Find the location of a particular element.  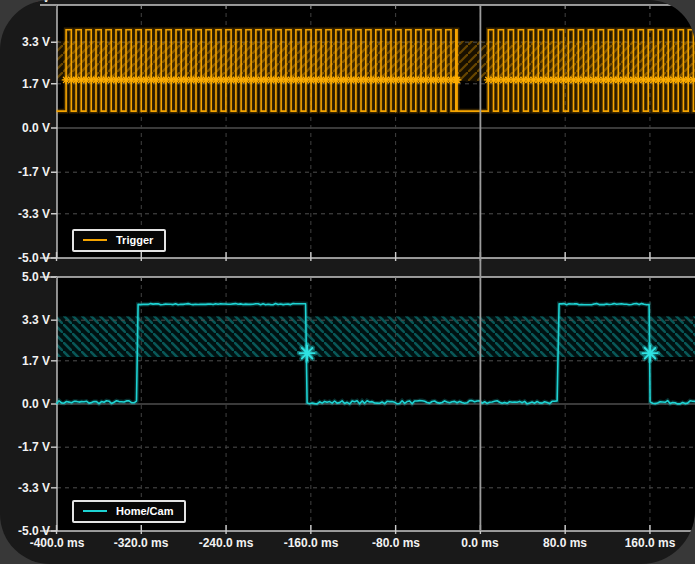

x-axis-label: 0.0 ms is located at coordinates (480, 543).